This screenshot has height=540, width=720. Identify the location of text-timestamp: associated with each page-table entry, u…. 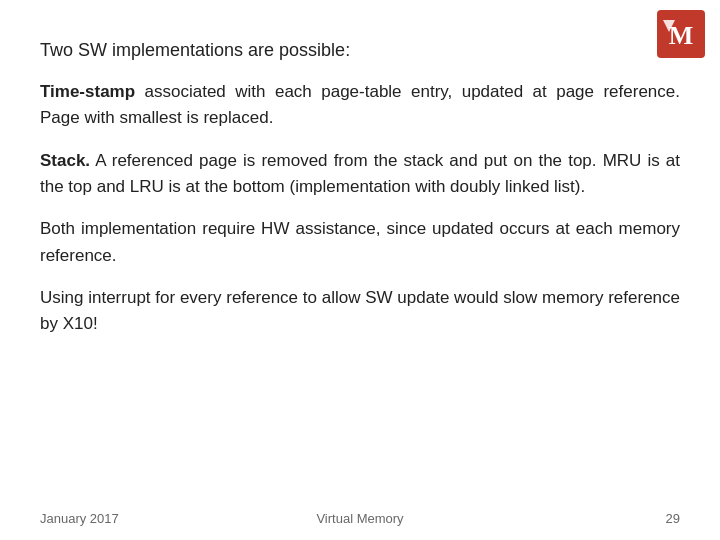
(360, 104).